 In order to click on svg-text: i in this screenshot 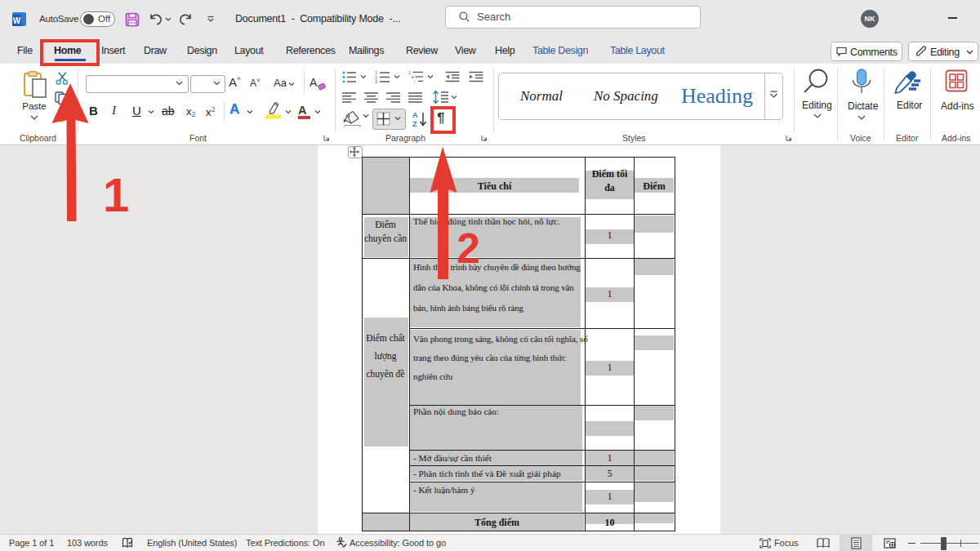, I will do `click(415, 82)`.